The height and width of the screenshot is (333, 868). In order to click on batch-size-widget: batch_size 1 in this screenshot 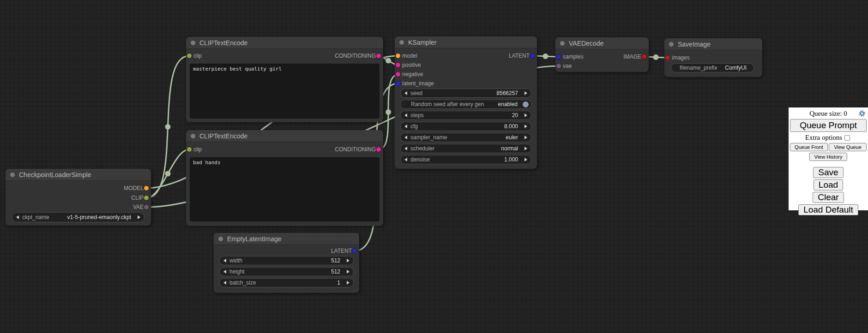, I will do `click(286, 283)`.